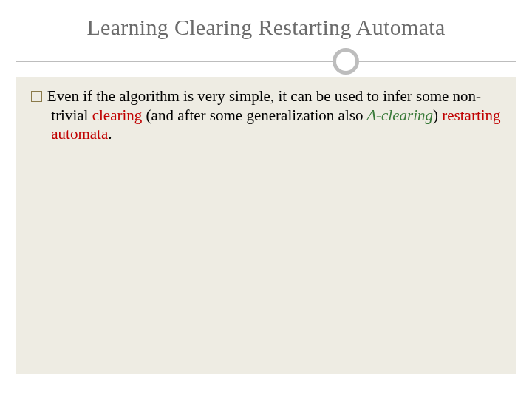  What do you see at coordinates (266, 62) in the screenshot?
I see `divider-line` at bounding box center [266, 62].